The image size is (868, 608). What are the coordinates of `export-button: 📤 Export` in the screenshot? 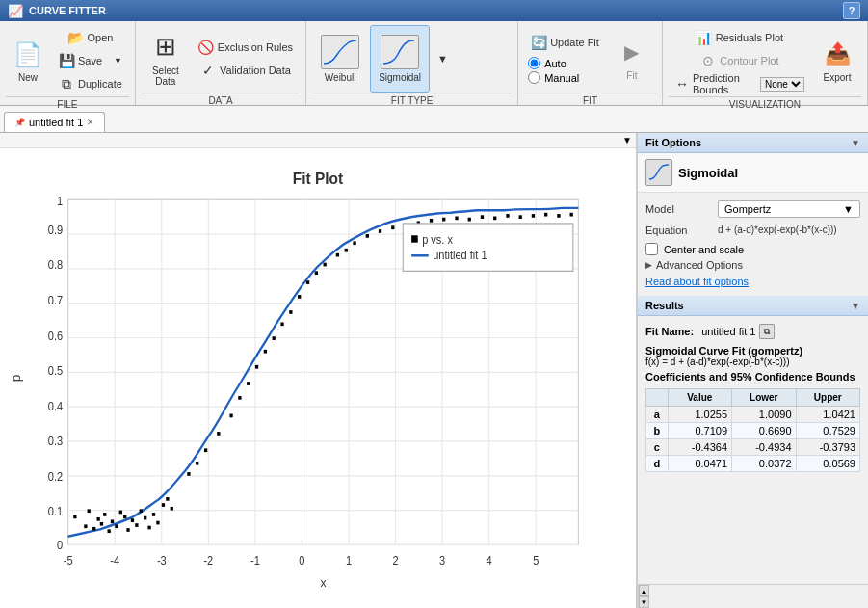 It's located at (837, 61).